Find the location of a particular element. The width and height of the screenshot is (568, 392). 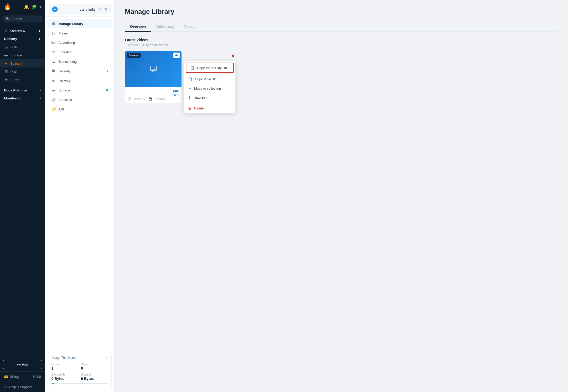

cdn-icon: ◎ is located at coordinates (6, 47).